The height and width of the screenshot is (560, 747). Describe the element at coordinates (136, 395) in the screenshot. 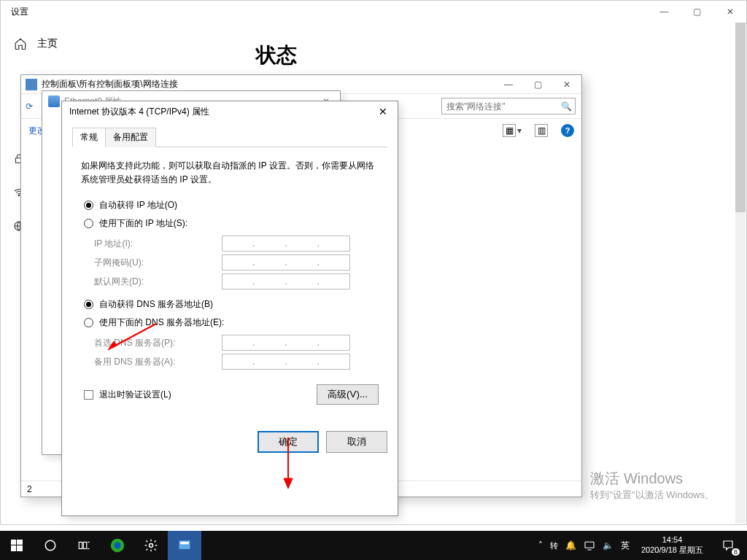

I see `validate-label: 退出时验证设置(L)` at that location.